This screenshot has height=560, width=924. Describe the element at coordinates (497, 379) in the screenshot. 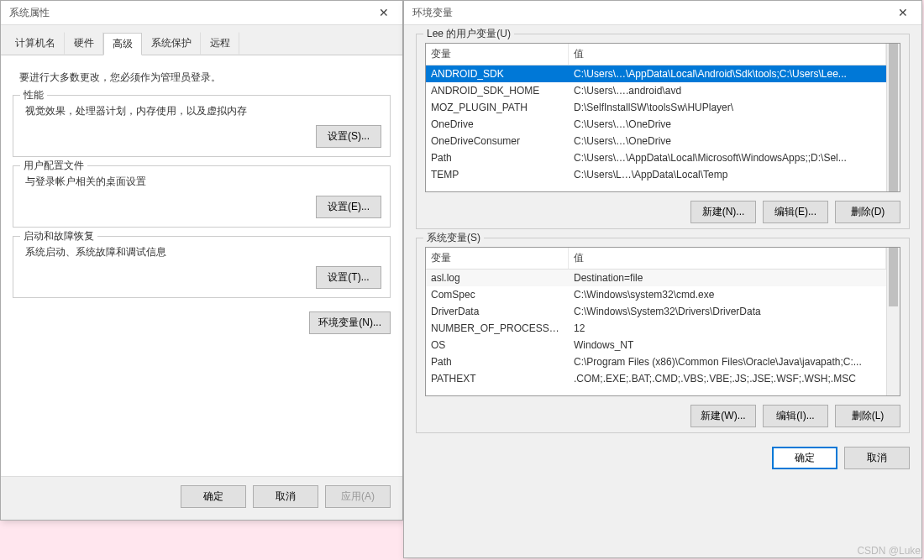

I see `var-name: PATHEXT` at that location.